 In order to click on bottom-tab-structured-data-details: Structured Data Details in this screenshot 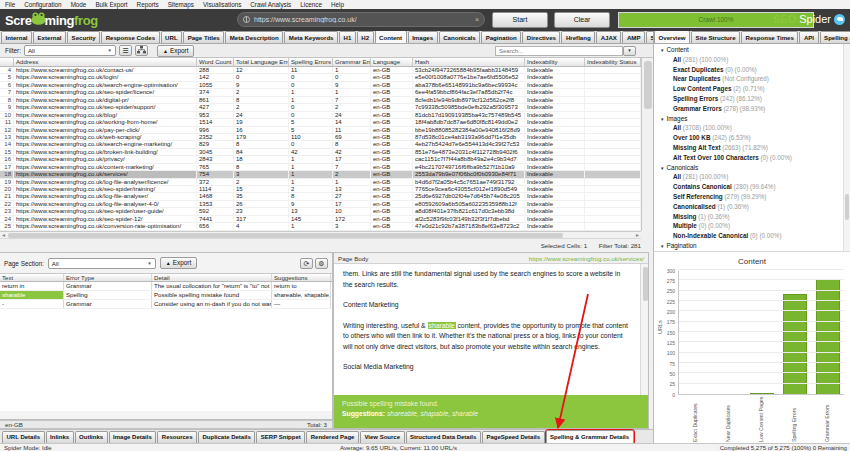, I will do `click(444, 437)`.